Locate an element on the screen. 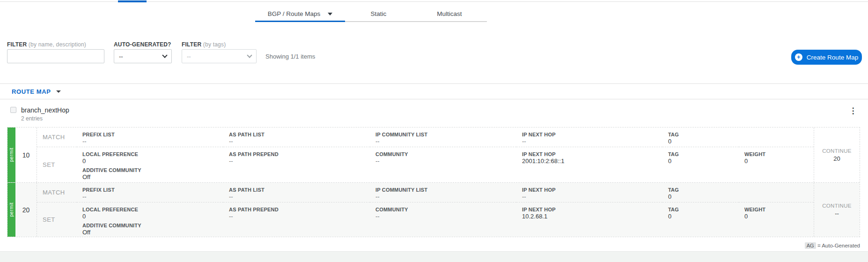 The width and height of the screenshot is (868, 262). continue-cell: CONTINUE20 is located at coordinates (837, 155).